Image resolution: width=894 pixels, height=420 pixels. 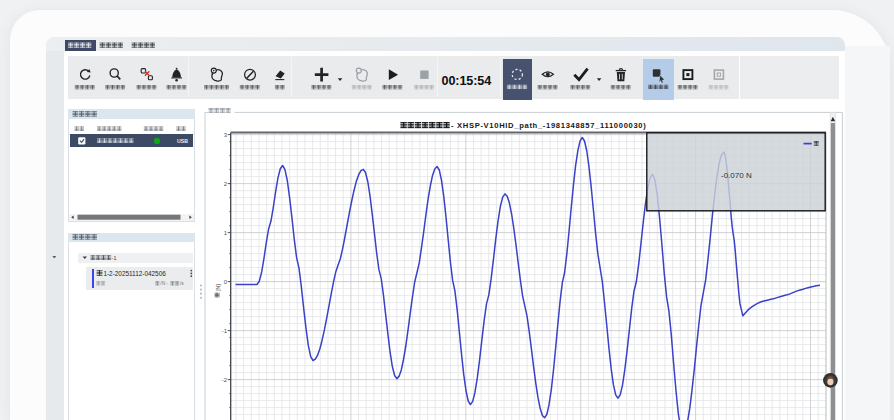 What do you see at coordinates (134, 274) in the screenshot?
I see `svg-text: 1-2-20251112-042506` at bounding box center [134, 274].